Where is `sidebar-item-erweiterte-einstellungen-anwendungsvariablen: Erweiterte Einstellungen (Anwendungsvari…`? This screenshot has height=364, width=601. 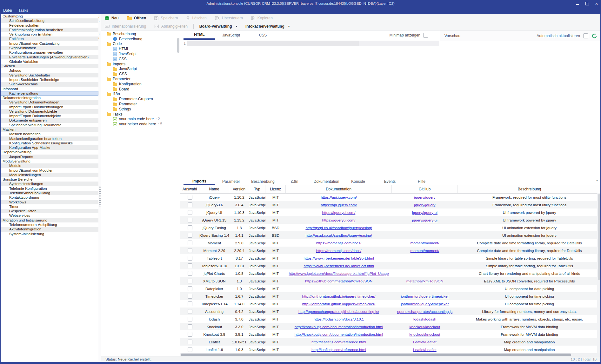 sidebar-item-erweiterte-einstellungen-anwendungsvariablen: Erweiterte Einstellungen (Anwendungsvari… is located at coordinates (49, 57).